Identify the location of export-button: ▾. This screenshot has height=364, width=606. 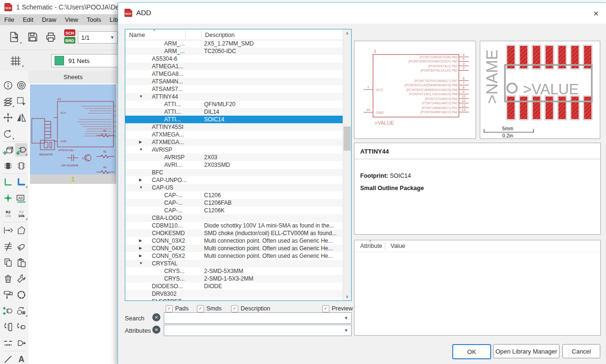
(14, 37).